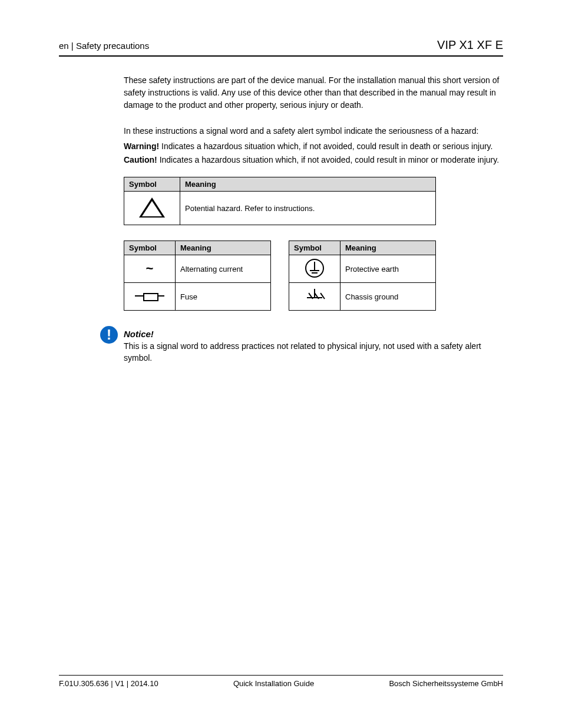 Image resolution: width=562 pixels, height=728 pixels. What do you see at coordinates (308, 209) in the screenshot?
I see `hazard-meaning: Potential hazard. Refer to instructions.` at bounding box center [308, 209].